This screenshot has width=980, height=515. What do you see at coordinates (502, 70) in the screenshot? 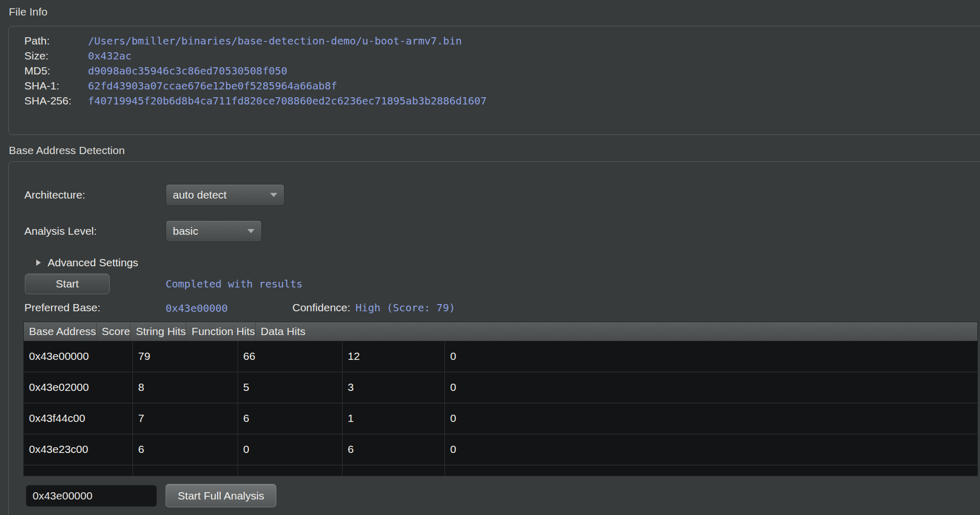
I see `file-info-row: MD5: d9098a0c35946c3c86ed70530508f050` at bounding box center [502, 70].